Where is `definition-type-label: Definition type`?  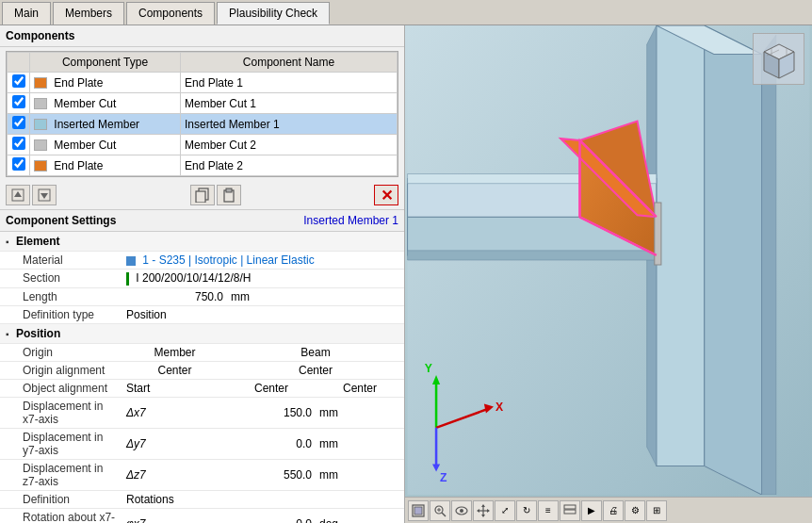 definition-type-label: Definition type is located at coordinates (61, 315).